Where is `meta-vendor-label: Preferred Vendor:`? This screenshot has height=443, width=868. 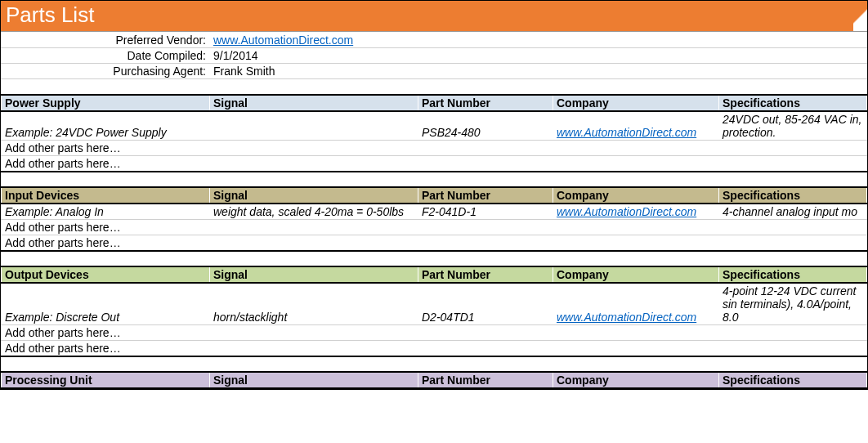
meta-vendor-label: Preferred Vendor: is located at coordinates (106, 41).